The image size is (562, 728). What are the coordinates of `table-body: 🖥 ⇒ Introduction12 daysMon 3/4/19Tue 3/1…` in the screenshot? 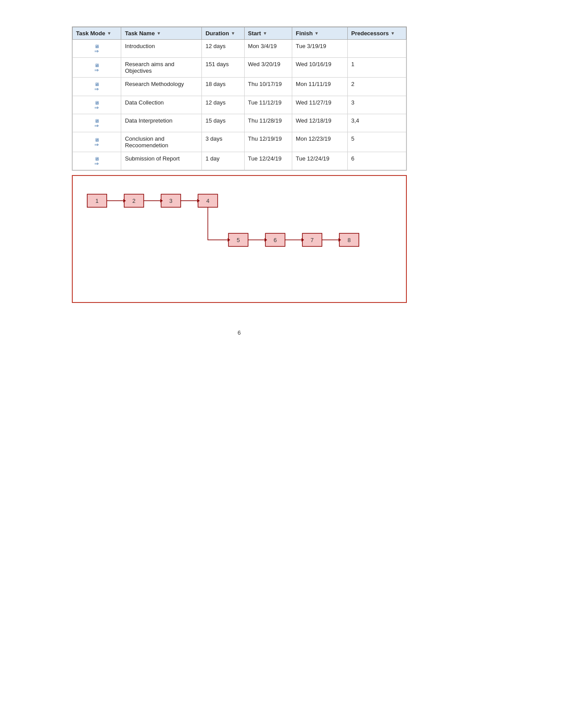 It's located at (239, 105).